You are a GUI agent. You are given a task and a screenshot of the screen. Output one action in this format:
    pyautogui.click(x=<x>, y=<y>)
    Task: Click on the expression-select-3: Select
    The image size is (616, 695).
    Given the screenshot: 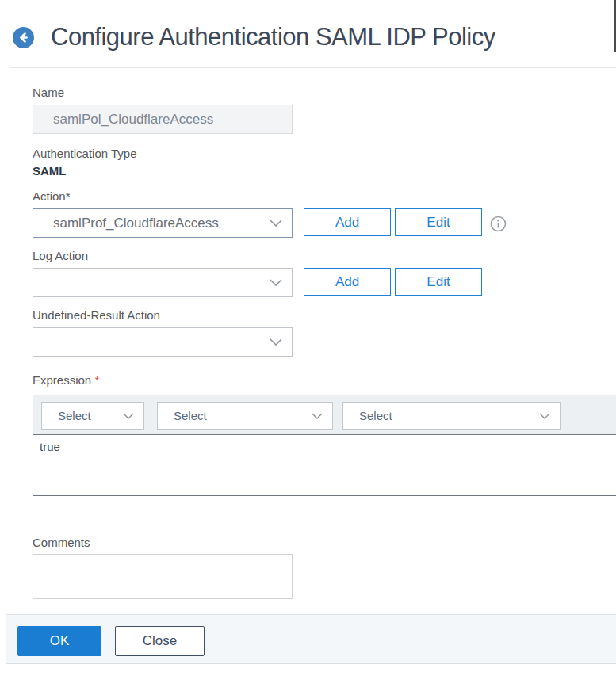 What is the action you would take?
    pyautogui.click(x=452, y=415)
    